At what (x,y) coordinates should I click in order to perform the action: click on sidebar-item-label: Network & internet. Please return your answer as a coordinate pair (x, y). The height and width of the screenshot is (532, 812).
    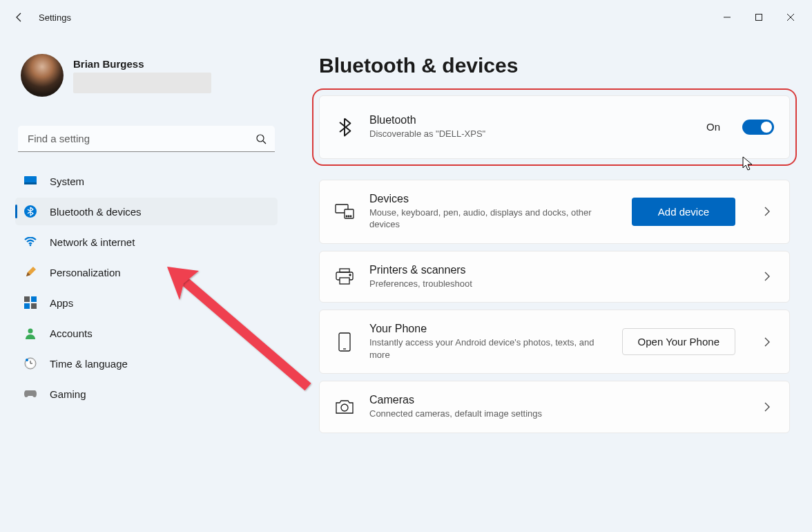
    Looking at the image, I should click on (93, 242).